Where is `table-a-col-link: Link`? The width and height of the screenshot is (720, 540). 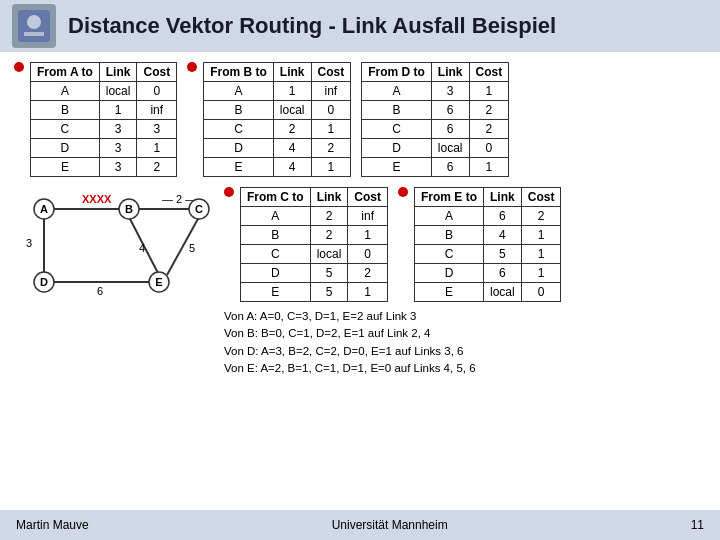
table-a-col-link: Link is located at coordinates (118, 72).